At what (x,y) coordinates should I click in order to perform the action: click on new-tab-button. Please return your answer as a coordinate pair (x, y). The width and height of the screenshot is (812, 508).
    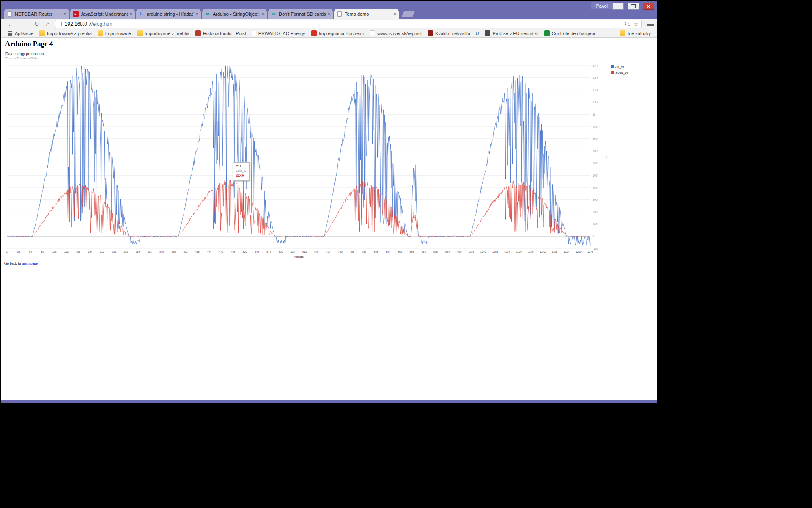
    Looking at the image, I should click on (409, 14).